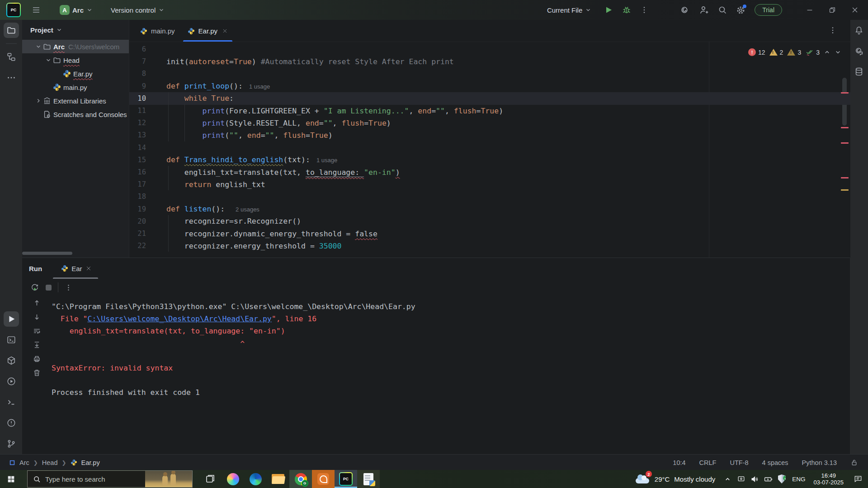 The height and width of the screenshot is (488, 868). Describe the element at coordinates (819, 463) in the screenshot. I see `status-interpreter: Python 3.13` at that location.